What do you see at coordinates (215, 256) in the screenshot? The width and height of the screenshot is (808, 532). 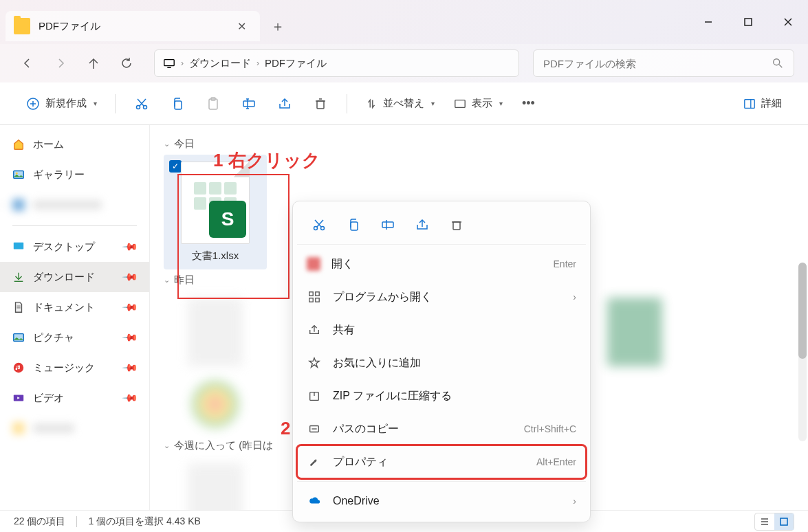 I see `file-name: 文書1.xlsx` at bounding box center [215, 256].